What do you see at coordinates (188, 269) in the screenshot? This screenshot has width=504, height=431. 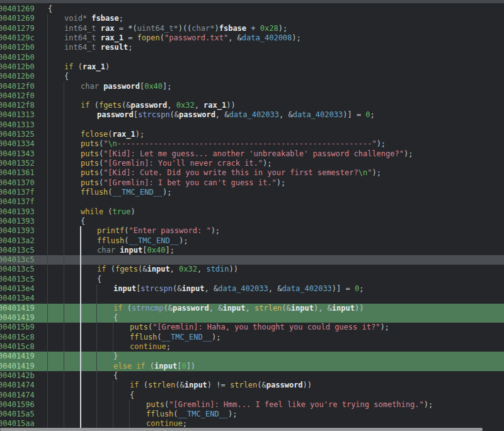 I see `code-token: 0x32` at bounding box center [188, 269].